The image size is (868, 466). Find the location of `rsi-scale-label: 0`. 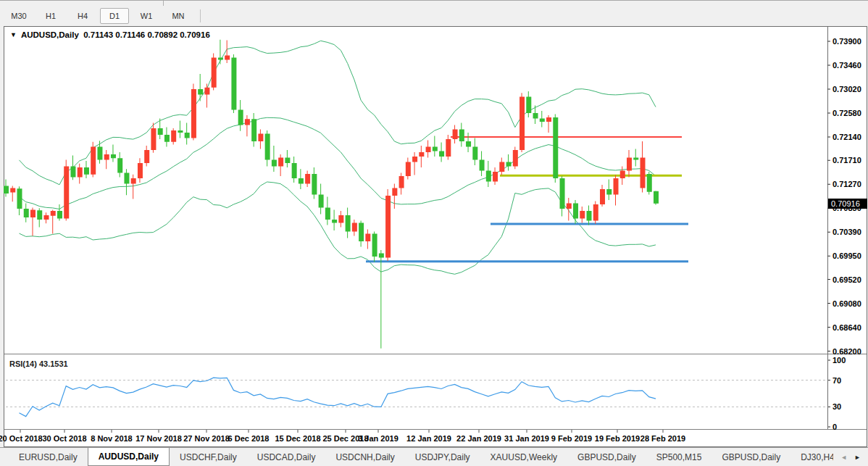

rsi-scale-label: 0 is located at coordinates (835, 427).